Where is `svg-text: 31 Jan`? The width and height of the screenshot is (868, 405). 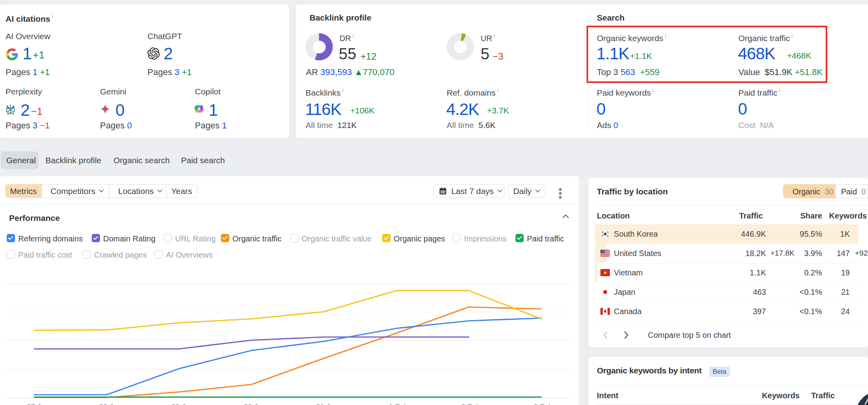
svg-text: 31 Jan is located at coordinates (327, 404).